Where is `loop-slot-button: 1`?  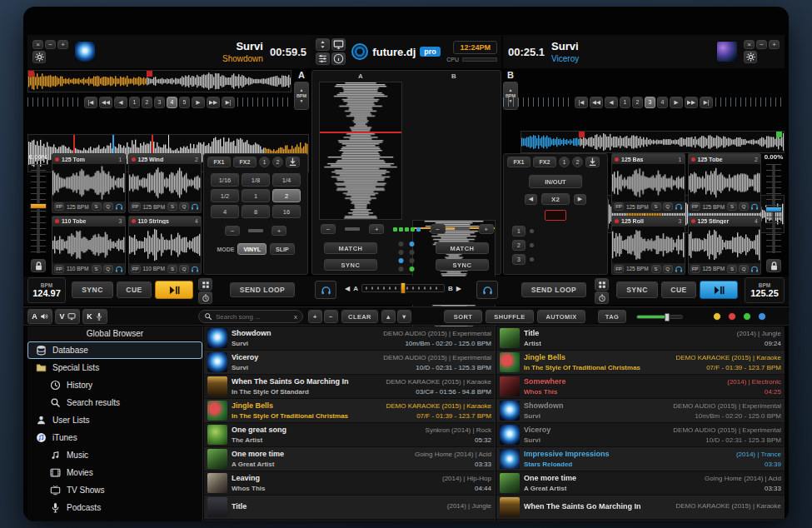
loop-slot-button: 1 is located at coordinates (519, 232).